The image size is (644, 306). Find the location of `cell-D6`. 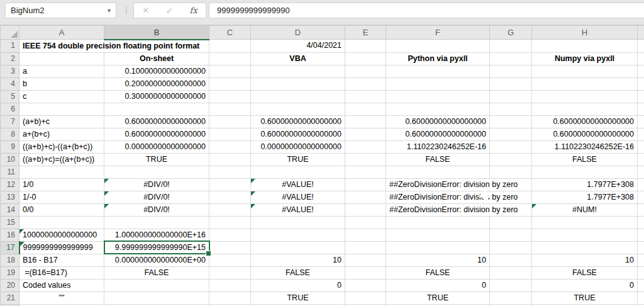

cell-D6 is located at coordinates (298, 109).